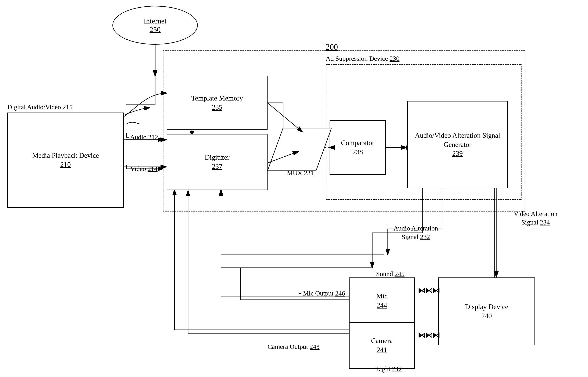  I want to click on audio-signal-label: └ Audio 212, so click(141, 137).